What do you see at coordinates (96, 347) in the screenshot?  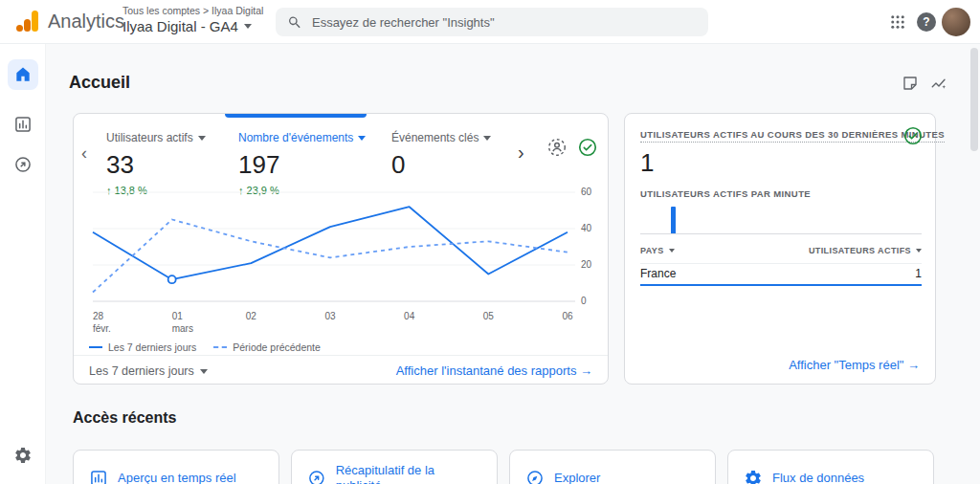 I see `solid-line-swatch` at bounding box center [96, 347].